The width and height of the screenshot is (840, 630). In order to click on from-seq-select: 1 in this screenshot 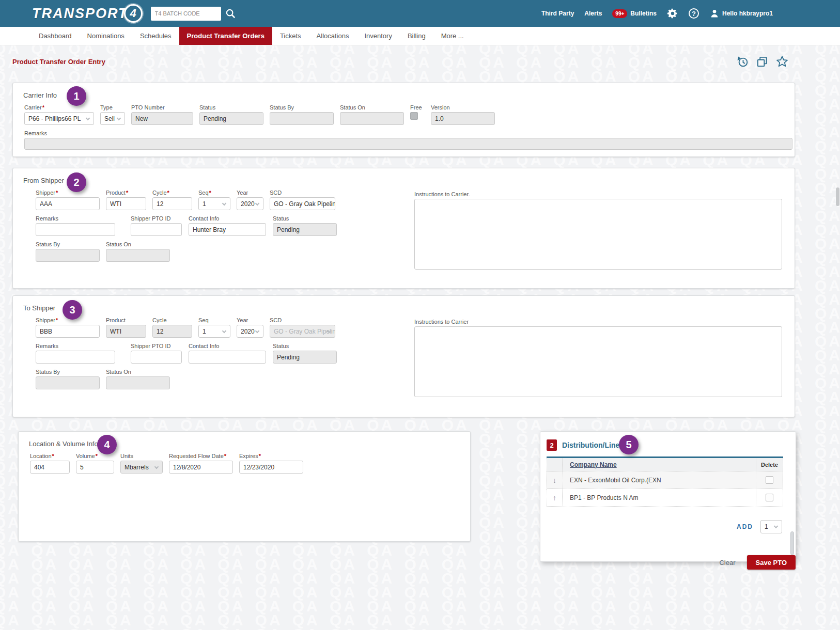, I will do `click(214, 203)`.